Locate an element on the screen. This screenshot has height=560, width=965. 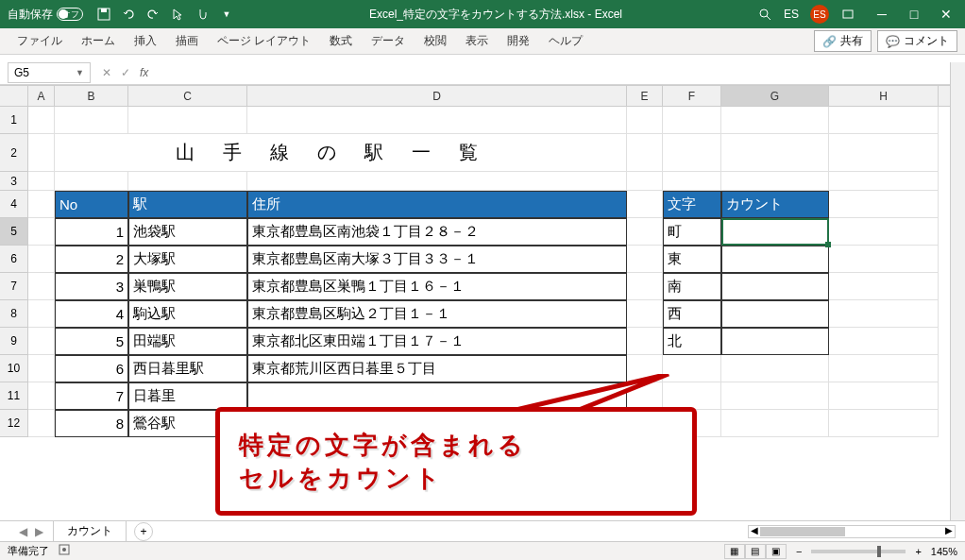
table1-station: 西日暮里駅 is located at coordinates (188, 368).